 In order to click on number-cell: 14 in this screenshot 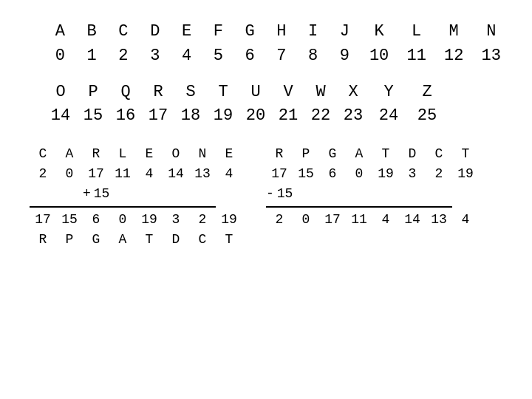, I will do `click(61, 117)`.